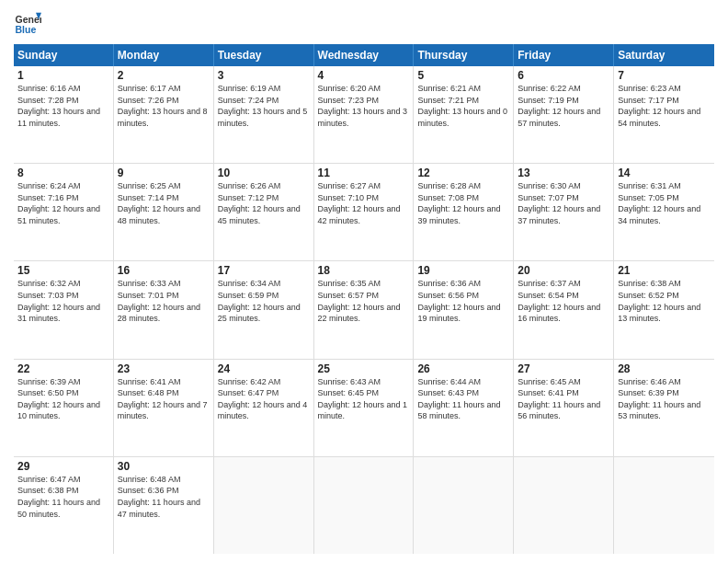 The width and height of the screenshot is (728, 563). What do you see at coordinates (659, 301) in the screenshot?
I see `cell-info: Sunrise: 6:38 AMSunset: 6:52 PMDaylight:…` at bounding box center [659, 301].